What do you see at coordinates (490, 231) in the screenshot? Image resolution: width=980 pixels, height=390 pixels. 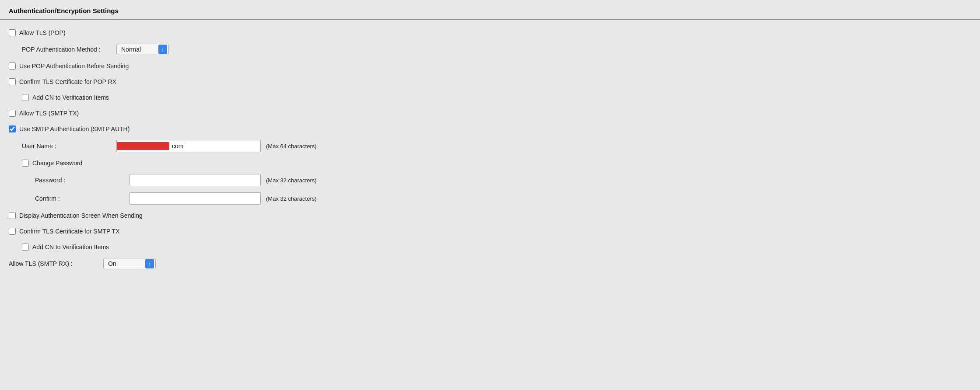 I see `confirm-tls-smtp-tx-row: Confirm TLS Certificate for SMTP TX` at bounding box center [490, 231].